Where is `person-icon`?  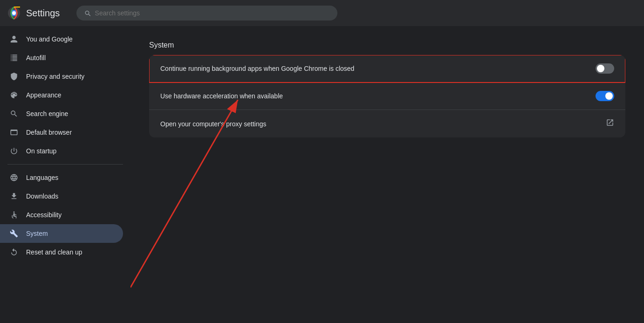 person-icon is located at coordinates (14, 39).